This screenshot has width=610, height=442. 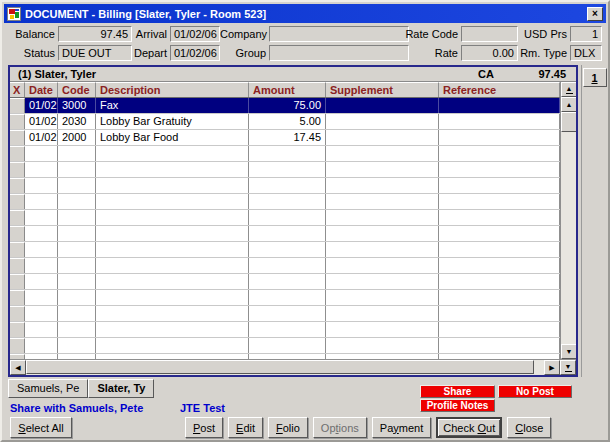 I want to click on table-row: 01/022030Lobby Bar Gratuity5.00, so click(x=285, y=122).